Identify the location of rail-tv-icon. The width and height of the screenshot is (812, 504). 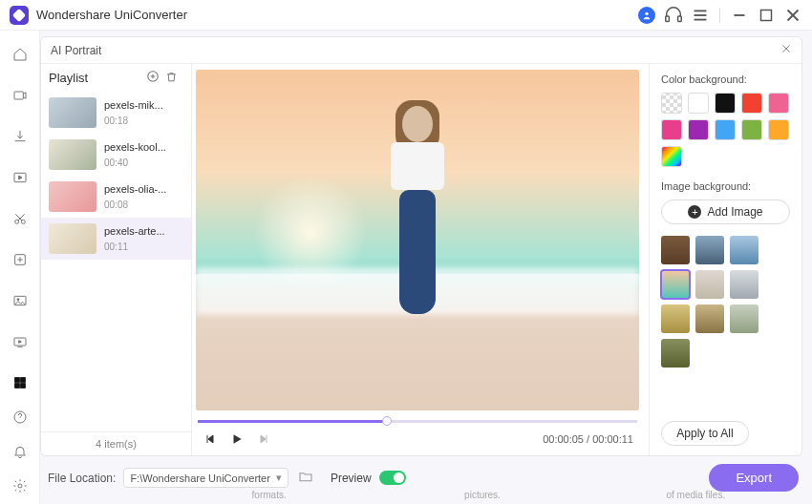
(20, 342).